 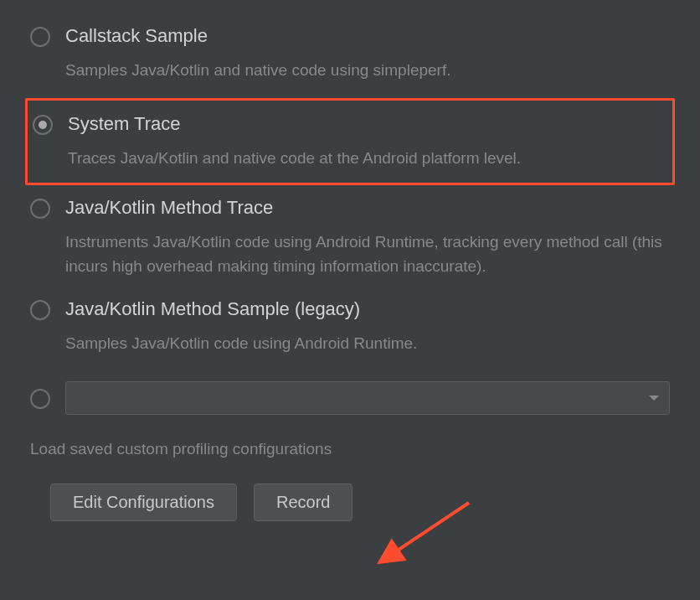 What do you see at coordinates (368, 398) in the screenshot?
I see `custom-config-select` at bounding box center [368, 398].